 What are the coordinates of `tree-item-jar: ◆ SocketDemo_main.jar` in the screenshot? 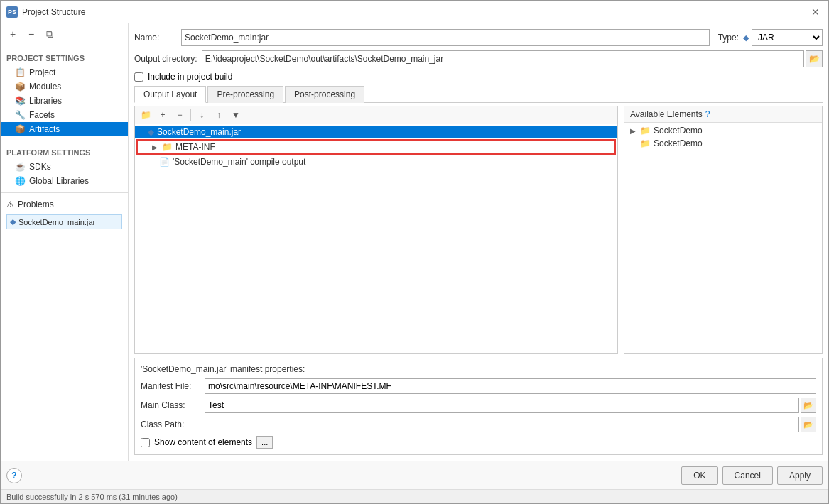 It's located at (376, 132).